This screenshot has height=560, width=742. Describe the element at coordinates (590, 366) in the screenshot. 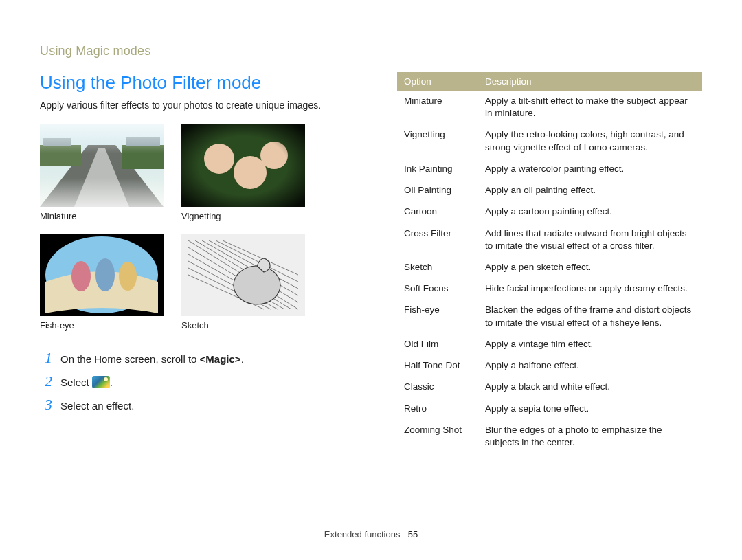

I see `cell-description: Apply a halftone effect.` at that location.